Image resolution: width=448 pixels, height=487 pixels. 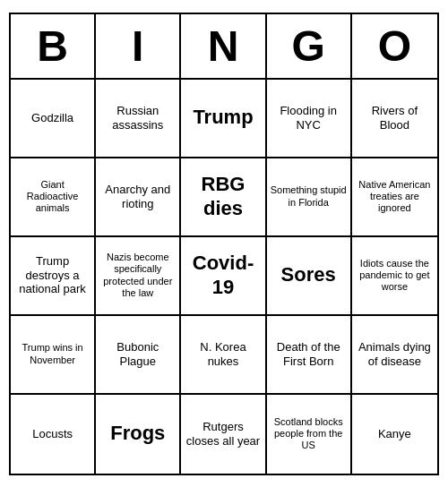 What do you see at coordinates (138, 119) in the screenshot?
I see `bingo-cell-1: Russian assassins` at bounding box center [138, 119].